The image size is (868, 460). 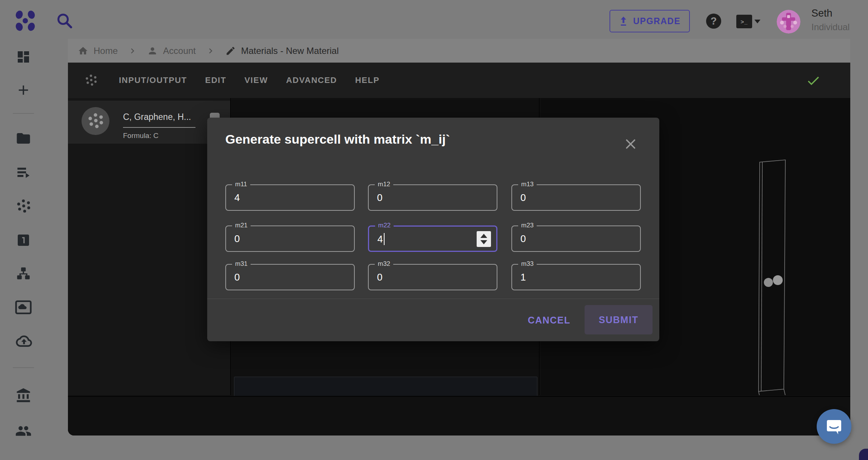 I want to click on sidebar-item-dashboard, so click(x=23, y=57).